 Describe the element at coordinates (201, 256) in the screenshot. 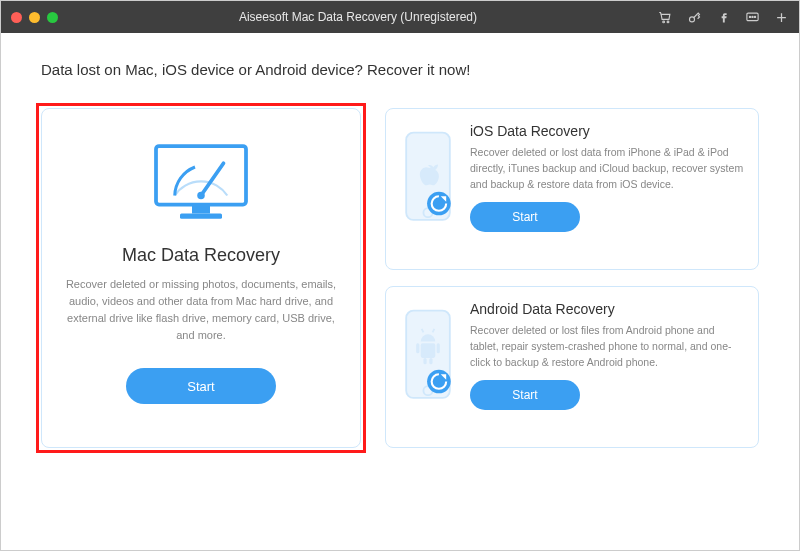

I see `mac-card-title: Mac Data Recovery` at that location.